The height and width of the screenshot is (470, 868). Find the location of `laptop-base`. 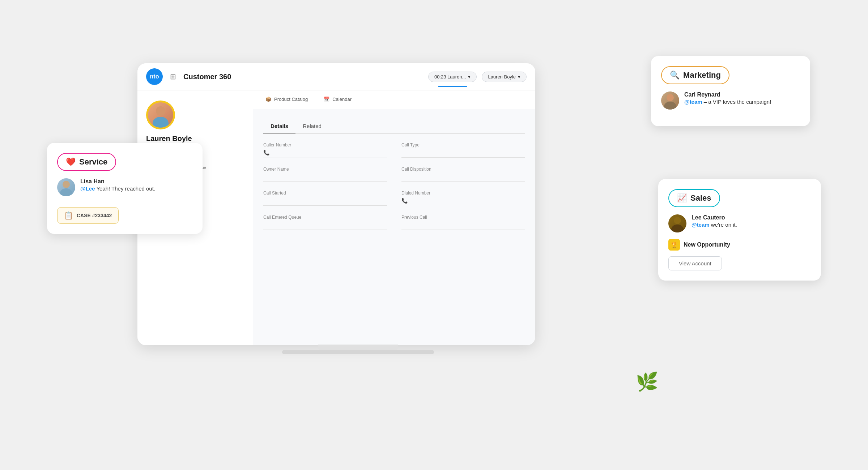

laptop-base is located at coordinates (358, 352).